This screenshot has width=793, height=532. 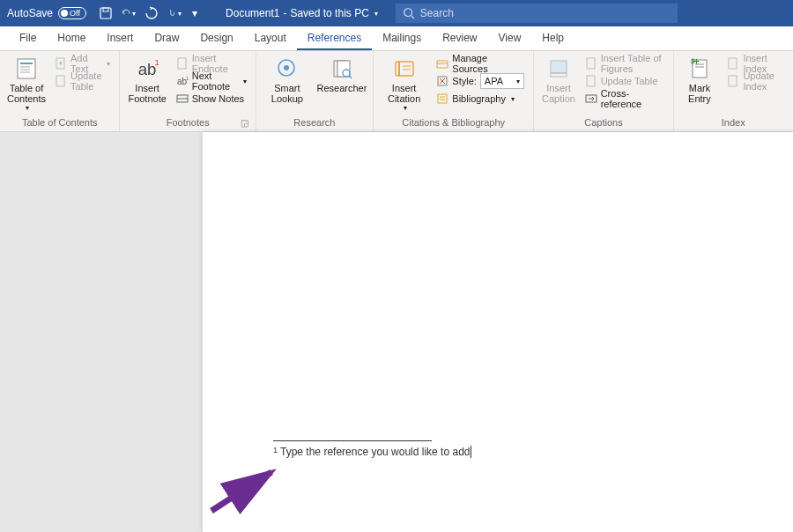 I want to click on dialog-launcher-icon: ◲, so click(x=245, y=123).